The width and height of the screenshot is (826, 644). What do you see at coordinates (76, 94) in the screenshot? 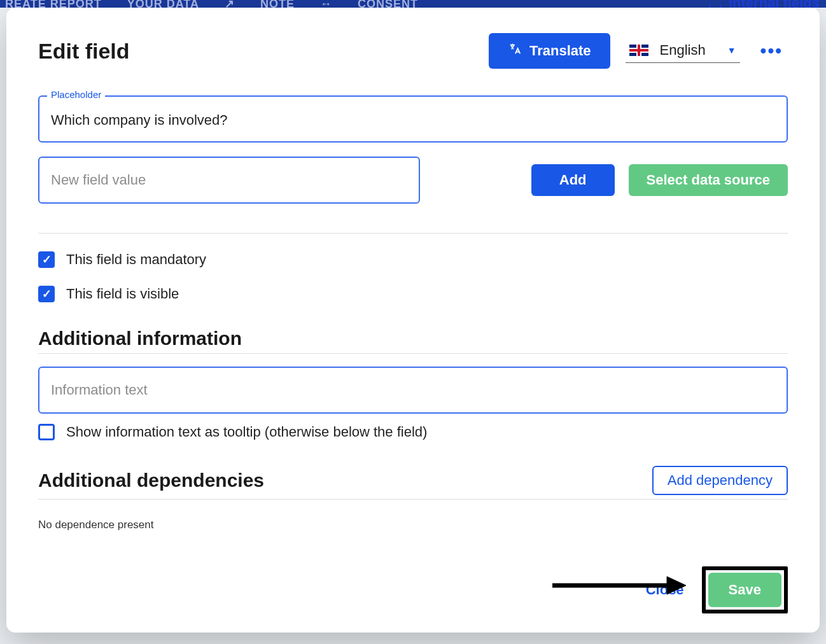
I see `placeholder-float-label: Placeholder` at bounding box center [76, 94].